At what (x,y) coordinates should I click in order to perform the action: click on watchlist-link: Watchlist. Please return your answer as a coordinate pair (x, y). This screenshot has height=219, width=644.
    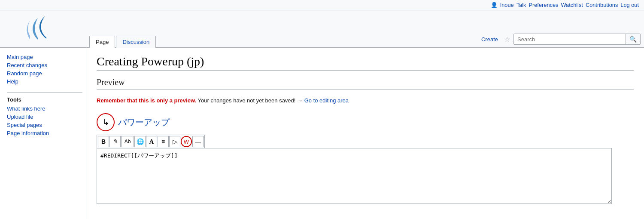
    Looking at the image, I should click on (572, 5).